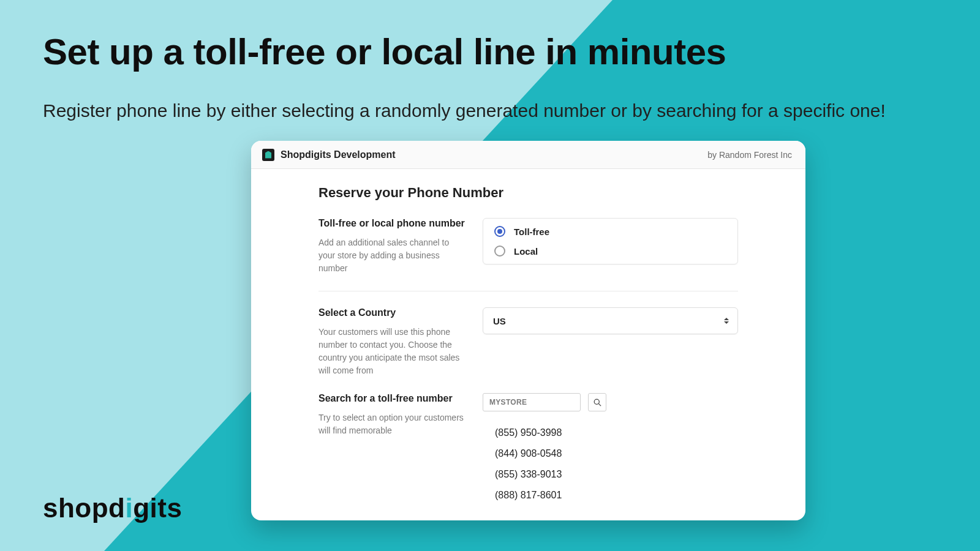  What do you see at coordinates (532, 402) in the screenshot?
I see `search-input` at bounding box center [532, 402].